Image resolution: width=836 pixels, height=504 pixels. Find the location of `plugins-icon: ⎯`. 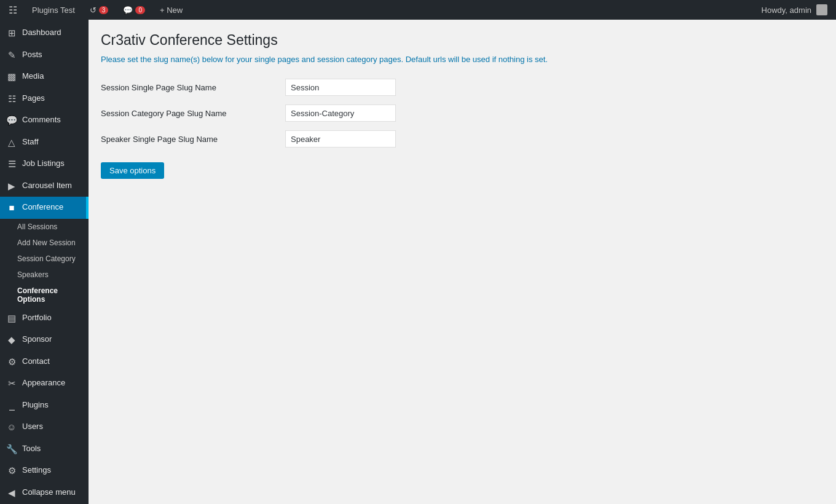

plugins-icon: ⎯ is located at coordinates (12, 406).